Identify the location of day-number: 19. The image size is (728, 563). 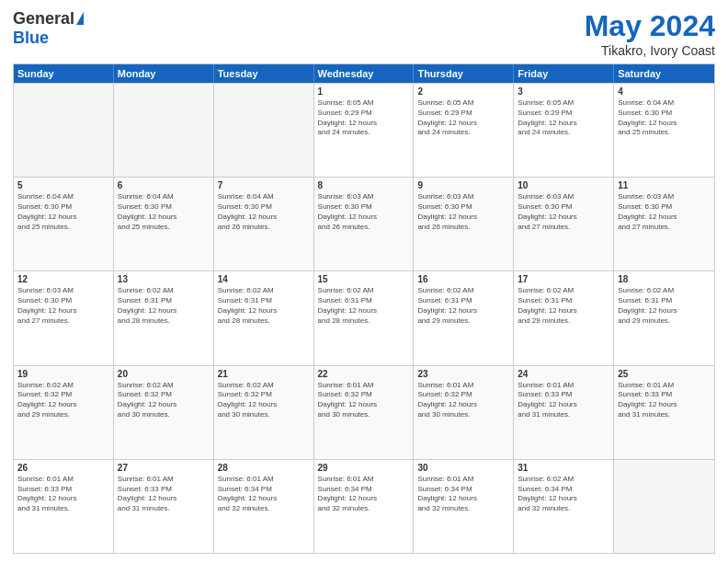
(63, 373).